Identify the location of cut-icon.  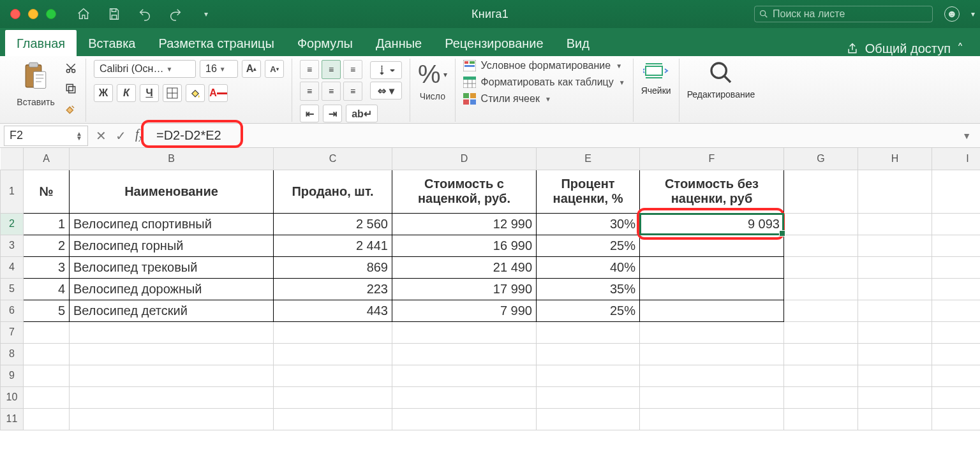
(71, 68).